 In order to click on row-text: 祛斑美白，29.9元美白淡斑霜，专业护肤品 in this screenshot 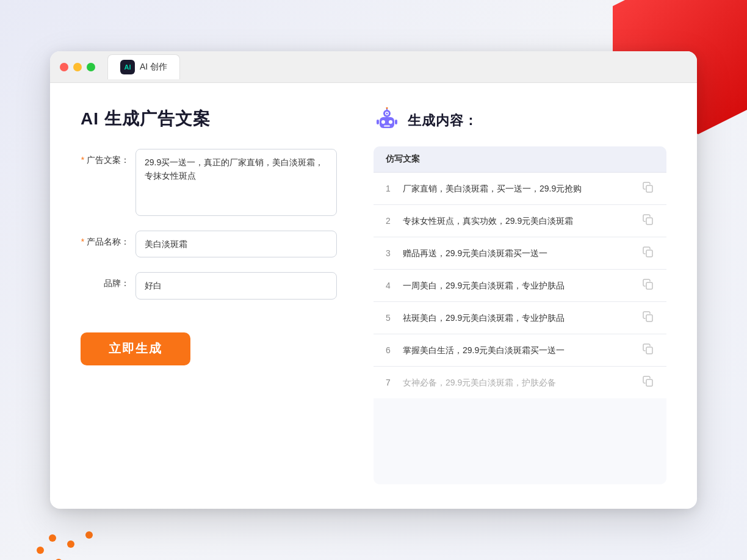, I will do `click(522, 318)`.